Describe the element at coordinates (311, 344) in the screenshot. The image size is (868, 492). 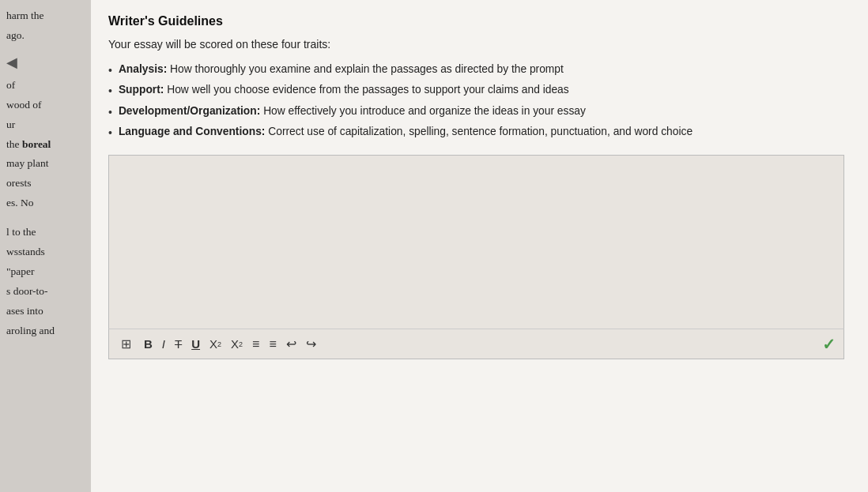
I see `redo-button: ↪` at that location.